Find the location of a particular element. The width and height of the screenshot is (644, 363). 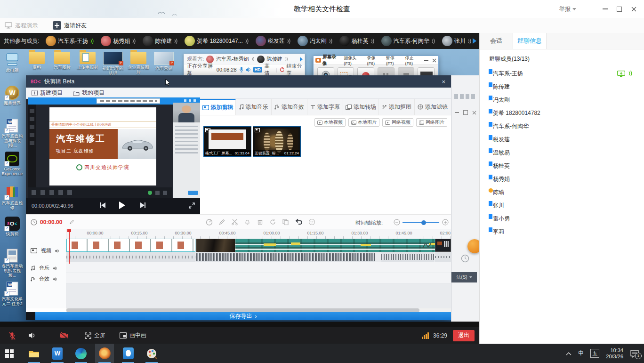

scroll-right-icon is located at coordinates (475, 41).